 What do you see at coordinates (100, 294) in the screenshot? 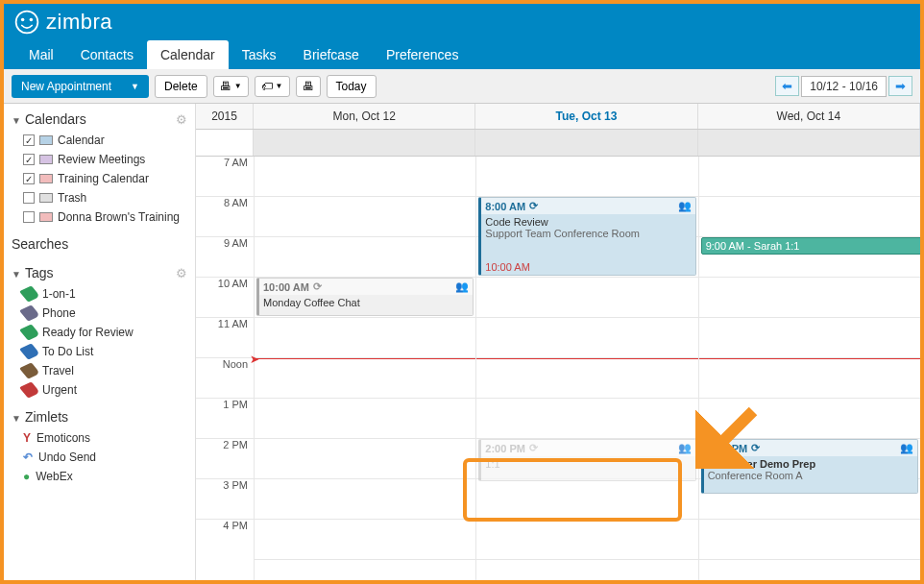
I see `sidebar-tag-item: 1-on-1` at bounding box center [100, 294].